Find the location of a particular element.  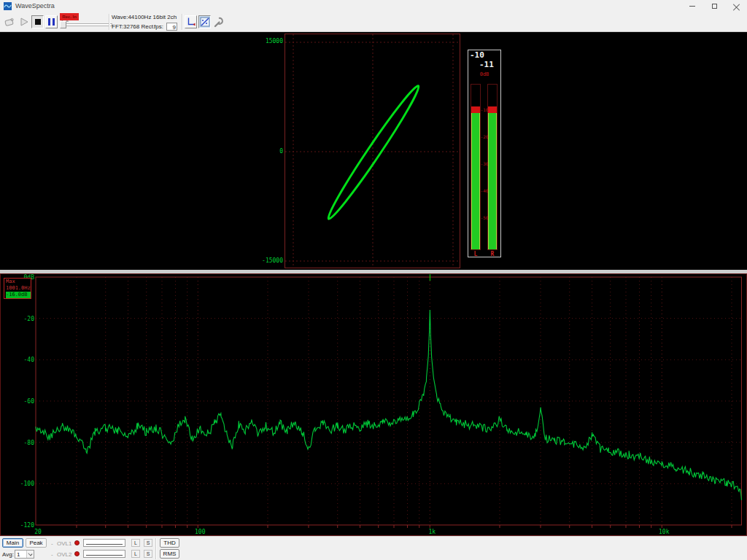

thd-button: THD is located at coordinates (169, 542).